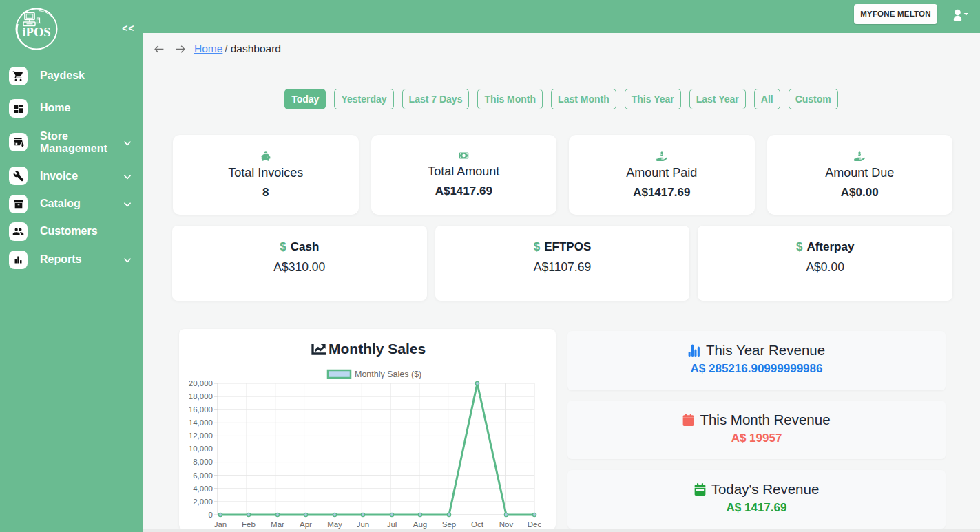 This screenshot has height=532, width=980. I want to click on svg-text: 0, so click(211, 515).